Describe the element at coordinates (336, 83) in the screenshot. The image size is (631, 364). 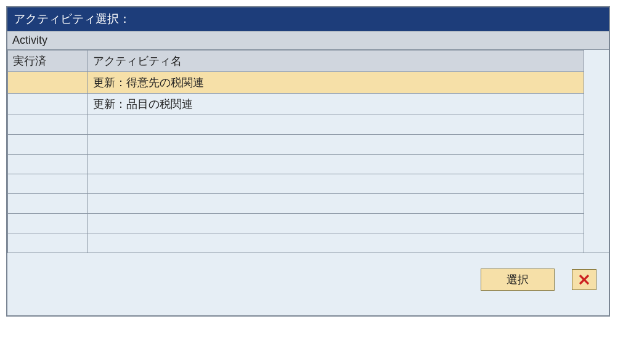
I see `cell-name: 更新：得意先の税関連` at that location.